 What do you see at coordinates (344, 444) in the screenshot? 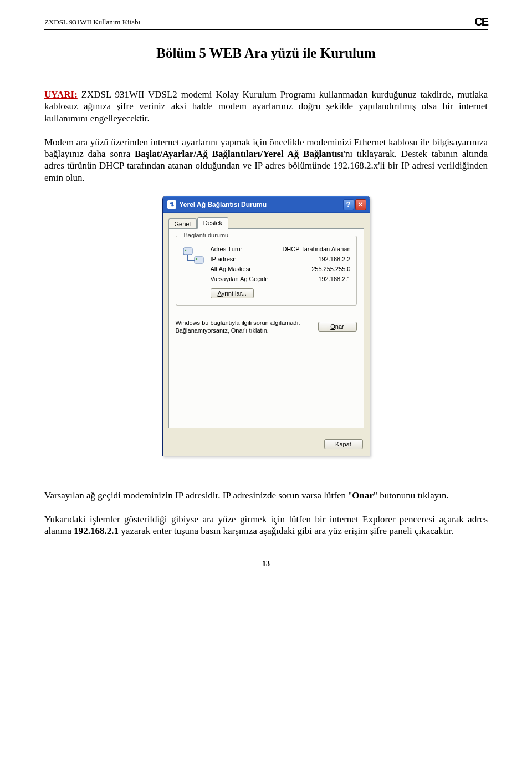
I see `close-button: Kapat` at bounding box center [344, 444].